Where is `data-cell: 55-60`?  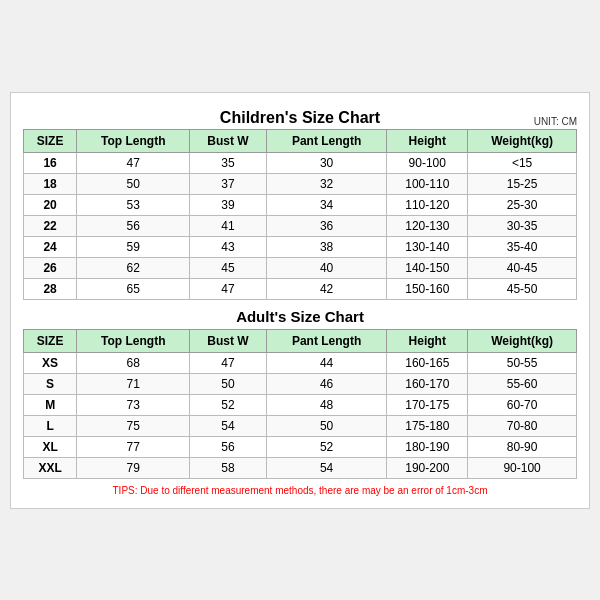
data-cell: 55-60 is located at coordinates (522, 384).